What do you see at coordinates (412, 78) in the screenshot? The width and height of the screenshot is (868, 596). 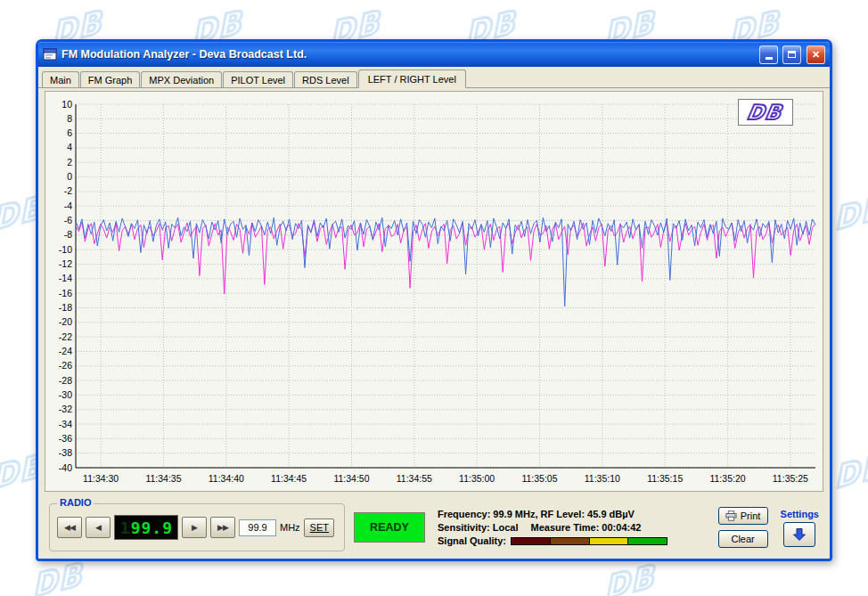 I see `tab-left-right-level: LEFT / RIGHT Level` at bounding box center [412, 78].